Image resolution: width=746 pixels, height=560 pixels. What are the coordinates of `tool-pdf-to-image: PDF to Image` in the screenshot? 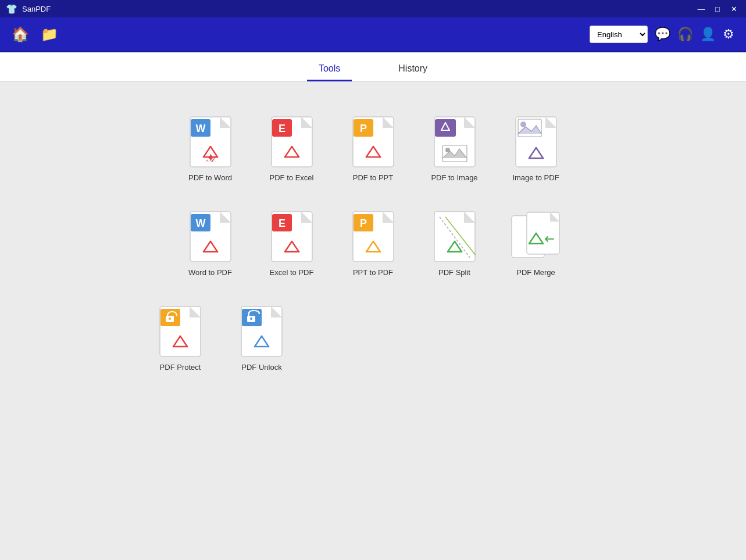 It's located at (455, 149).